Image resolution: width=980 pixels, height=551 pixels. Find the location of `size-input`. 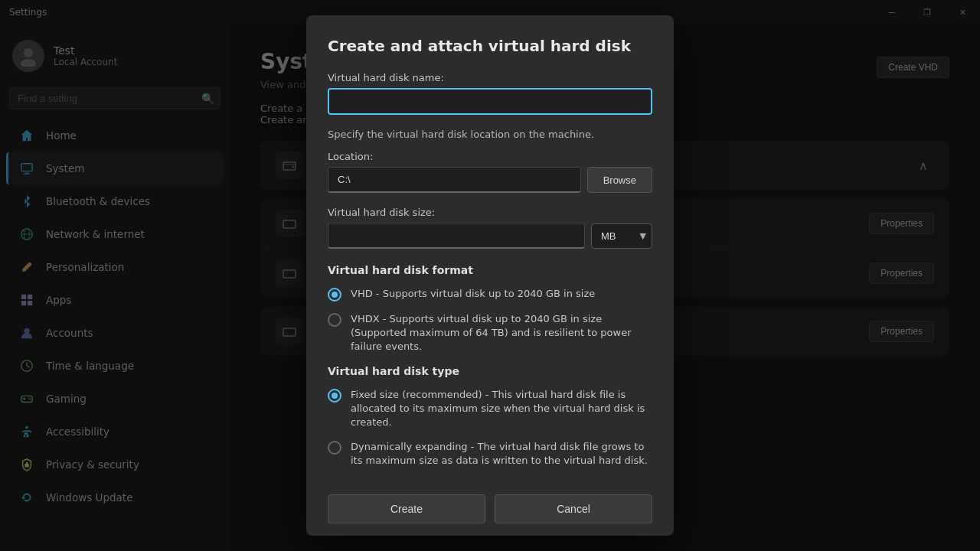

size-input is located at coordinates (456, 236).